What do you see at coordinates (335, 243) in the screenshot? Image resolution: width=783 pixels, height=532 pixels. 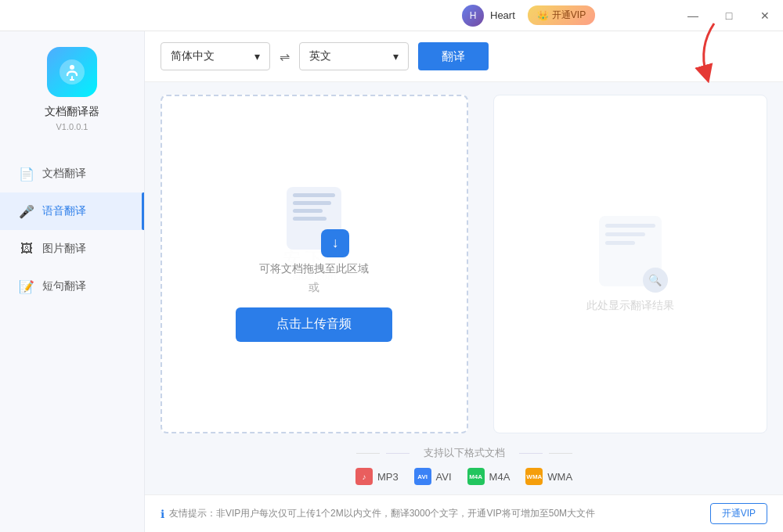 I see `download-badge: ↓` at bounding box center [335, 243].